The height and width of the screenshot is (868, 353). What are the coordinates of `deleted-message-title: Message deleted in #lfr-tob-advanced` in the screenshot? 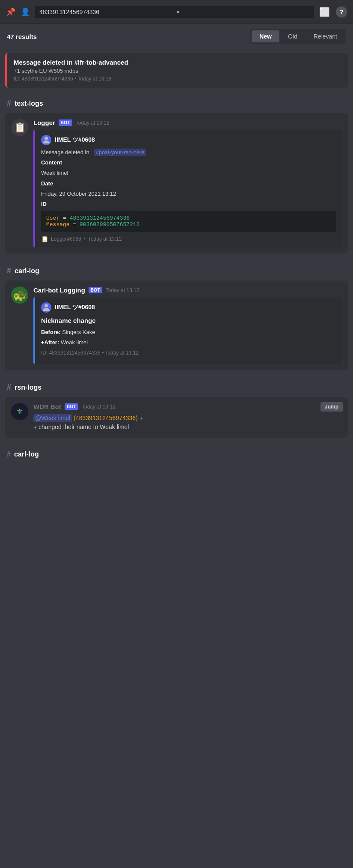 It's located at (177, 63).